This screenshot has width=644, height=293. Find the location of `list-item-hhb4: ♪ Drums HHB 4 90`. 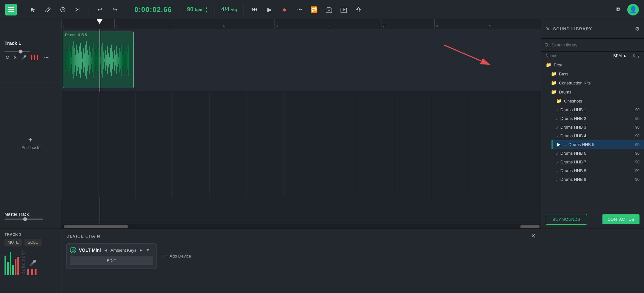

list-item-hhb4: ♪ Drums HHB 4 90 is located at coordinates (598, 136).